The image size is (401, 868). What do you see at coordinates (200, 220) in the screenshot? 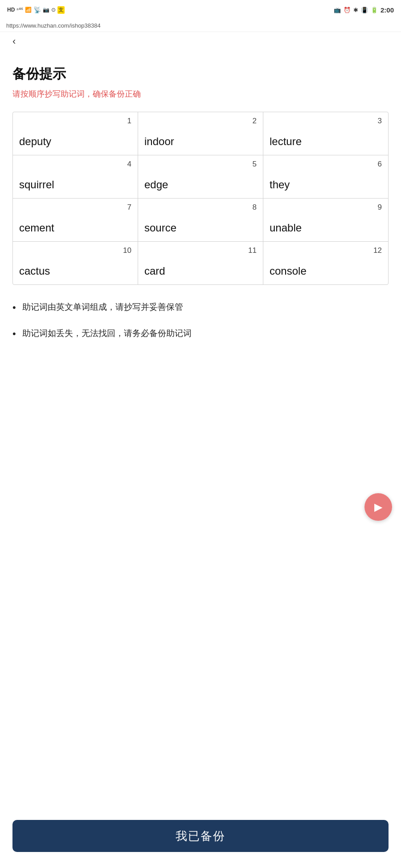
I see `grid-cell: 8source` at bounding box center [200, 220].